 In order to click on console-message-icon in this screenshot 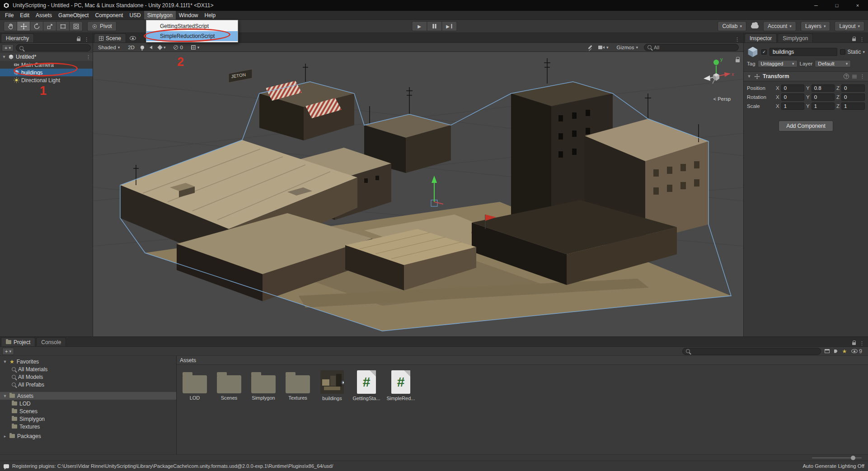, I will do `click(6, 466)`.